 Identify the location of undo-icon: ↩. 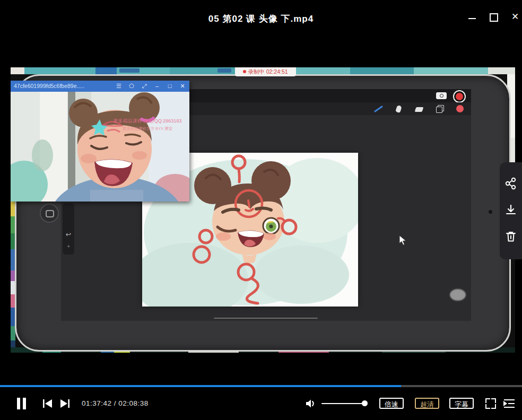
(68, 234).